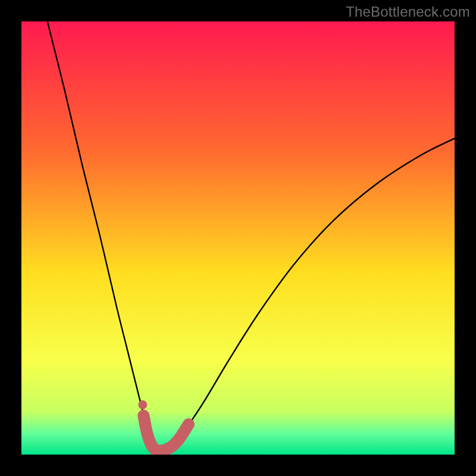  I want to click on highlight-dot, so click(143, 405).